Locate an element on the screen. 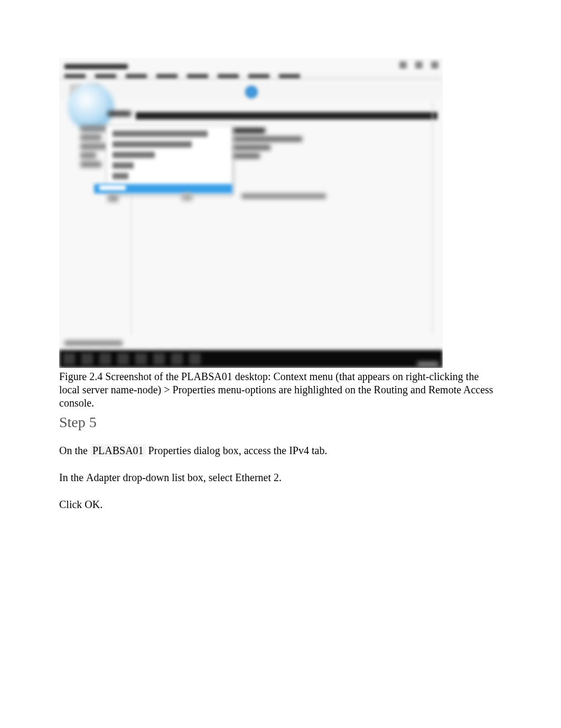  figure-caption: Figure 2.4 Screenshot of the PLABSA01 de… is located at coordinates (280, 390).